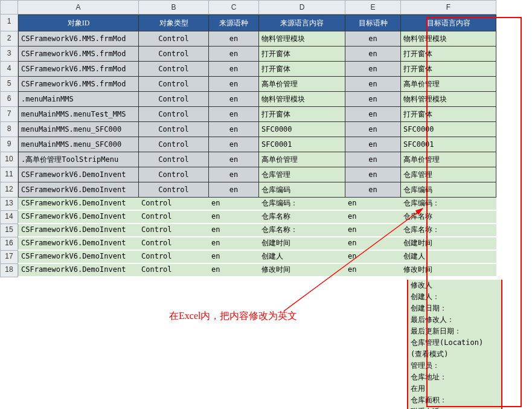  I want to click on header-cell: 目标语言内容, so click(449, 23).